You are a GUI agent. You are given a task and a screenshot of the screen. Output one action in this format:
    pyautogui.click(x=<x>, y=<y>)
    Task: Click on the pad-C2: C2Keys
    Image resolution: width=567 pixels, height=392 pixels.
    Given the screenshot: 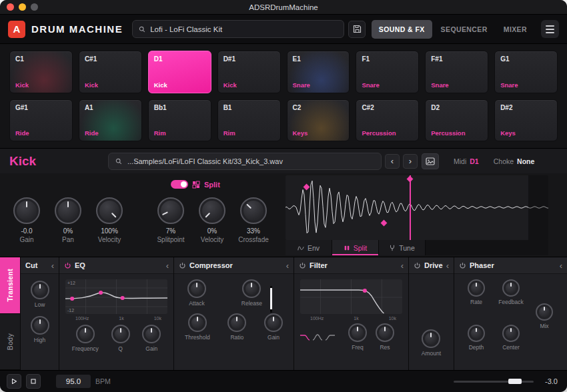 What is the action you would take?
    pyautogui.click(x=319, y=121)
    